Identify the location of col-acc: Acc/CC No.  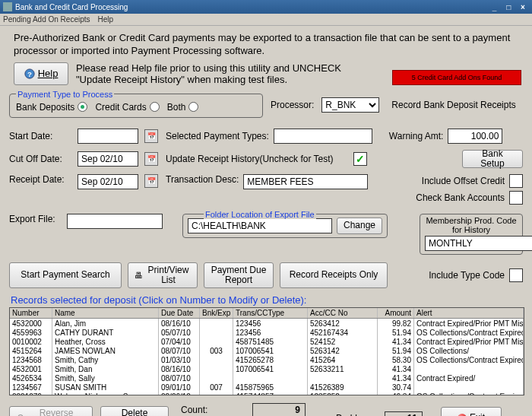
(343, 313).